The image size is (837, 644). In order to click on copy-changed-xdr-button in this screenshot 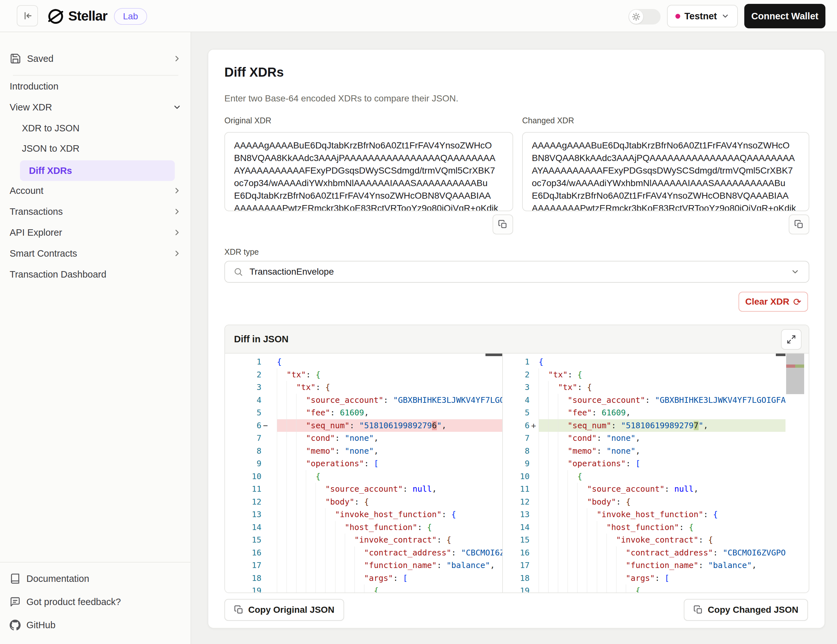, I will do `click(799, 225)`.